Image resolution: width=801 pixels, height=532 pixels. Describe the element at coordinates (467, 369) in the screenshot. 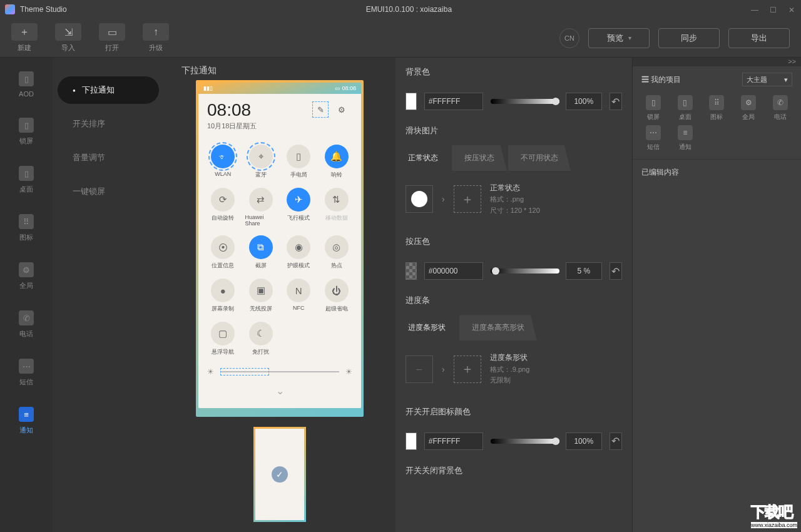

I see `progress-asset-add-button: ＋` at that location.